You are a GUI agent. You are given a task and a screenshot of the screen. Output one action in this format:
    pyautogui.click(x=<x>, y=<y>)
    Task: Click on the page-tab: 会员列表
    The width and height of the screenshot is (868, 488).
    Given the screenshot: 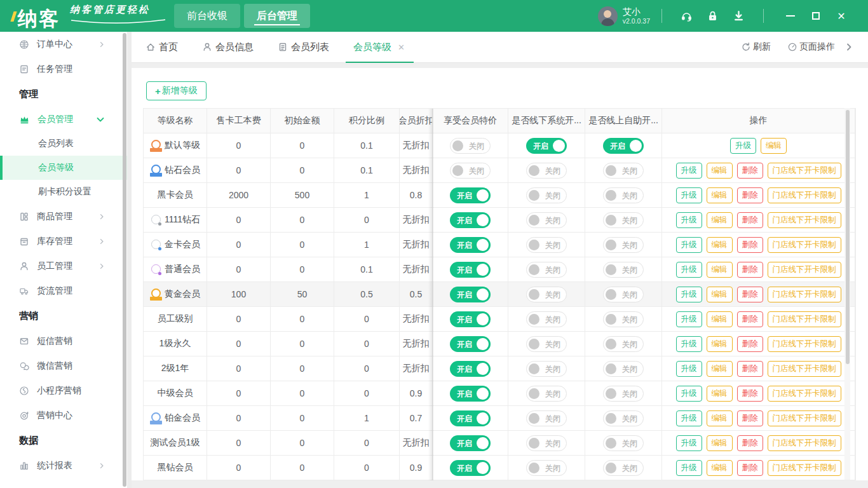 What is the action you would take?
    pyautogui.click(x=304, y=47)
    